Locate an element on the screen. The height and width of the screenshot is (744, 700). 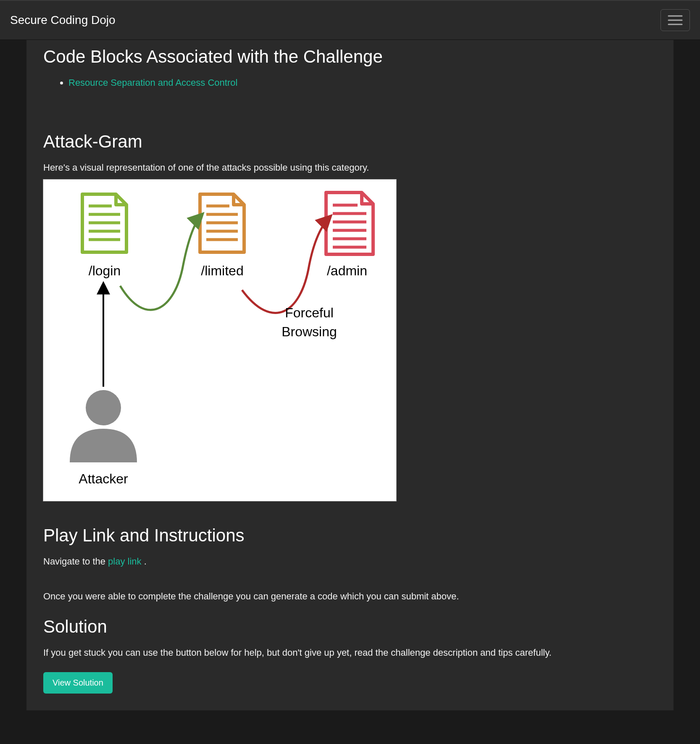
arrow-limited-admin is located at coordinates (286, 265).